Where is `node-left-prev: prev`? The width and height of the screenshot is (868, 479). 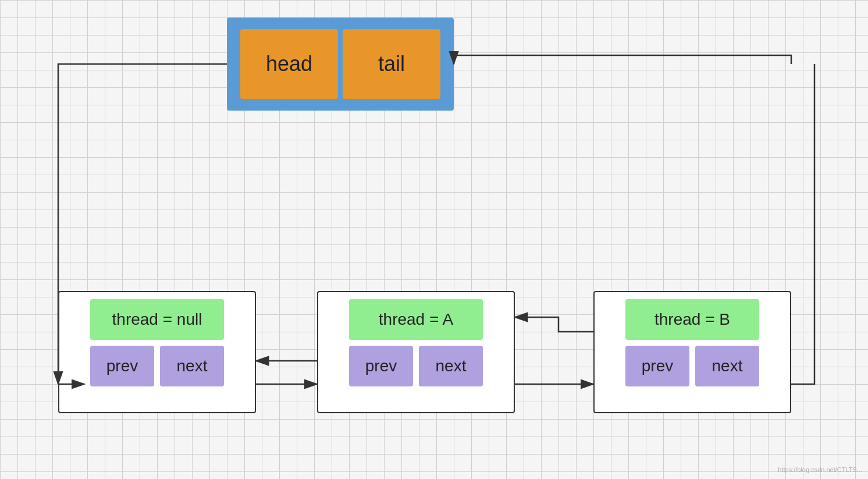
node-left-prev: prev is located at coordinates (122, 366).